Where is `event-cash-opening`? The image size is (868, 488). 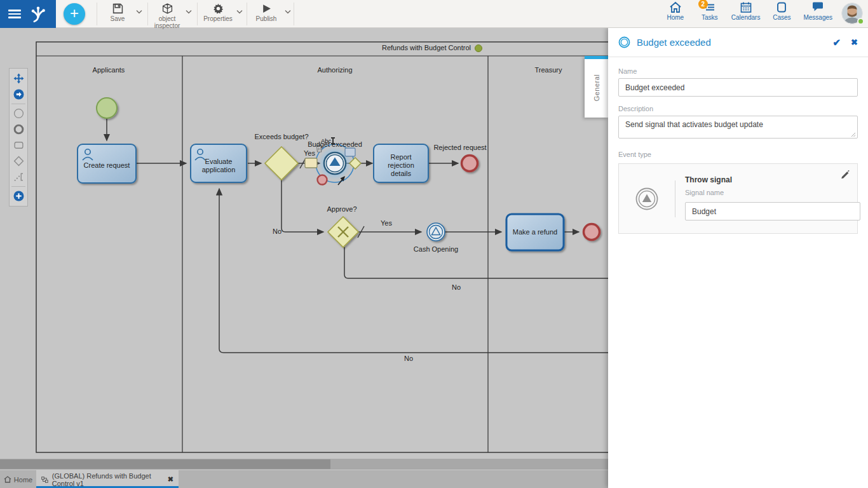
event-cash-opening is located at coordinates (436, 232).